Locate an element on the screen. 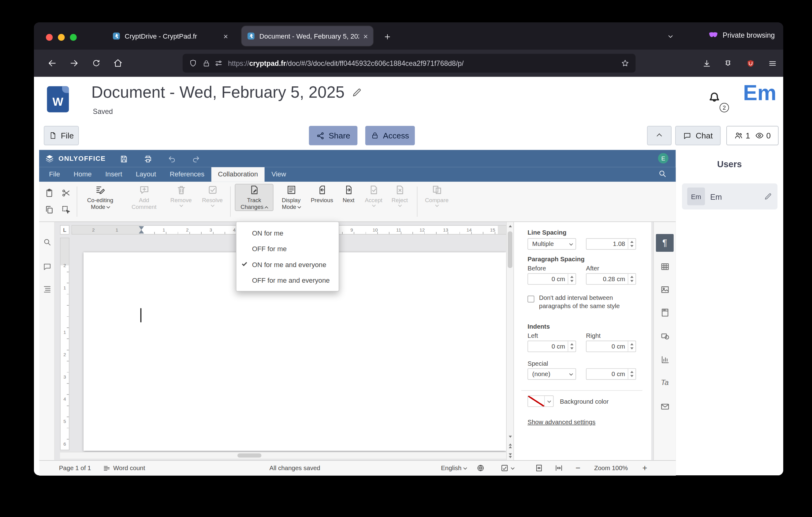 The image size is (812, 517). print-button is located at coordinates (148, 159).